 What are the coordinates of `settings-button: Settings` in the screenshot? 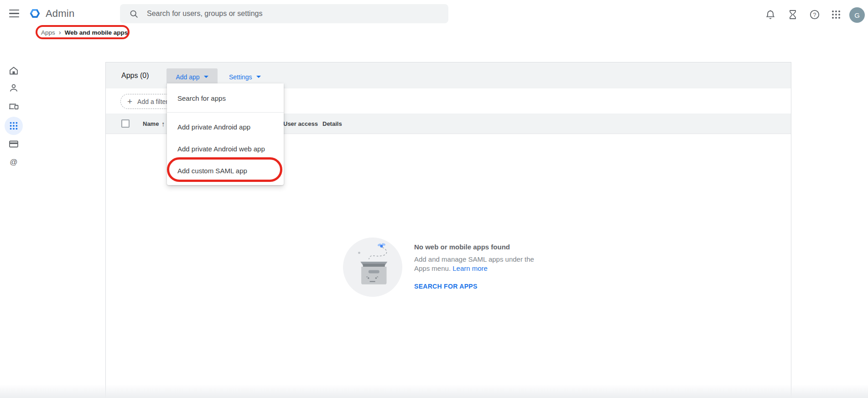 It's located at (245, 77).